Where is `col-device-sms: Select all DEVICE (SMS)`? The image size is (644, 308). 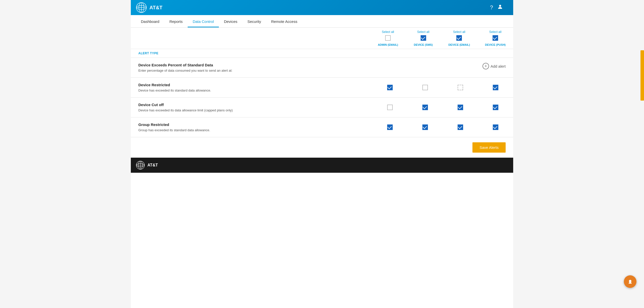
col-device-sms: Select all DEVICE (SMS) is located at coordinates (423, 38).